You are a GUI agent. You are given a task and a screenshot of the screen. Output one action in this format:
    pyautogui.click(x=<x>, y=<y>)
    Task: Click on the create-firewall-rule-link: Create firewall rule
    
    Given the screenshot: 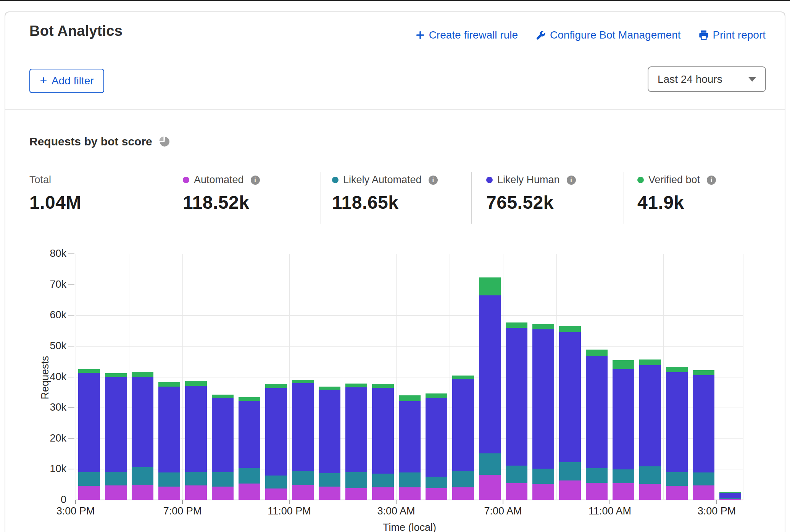 What is the action you would take?
    pyautogui.click(x=466, y=35)
    